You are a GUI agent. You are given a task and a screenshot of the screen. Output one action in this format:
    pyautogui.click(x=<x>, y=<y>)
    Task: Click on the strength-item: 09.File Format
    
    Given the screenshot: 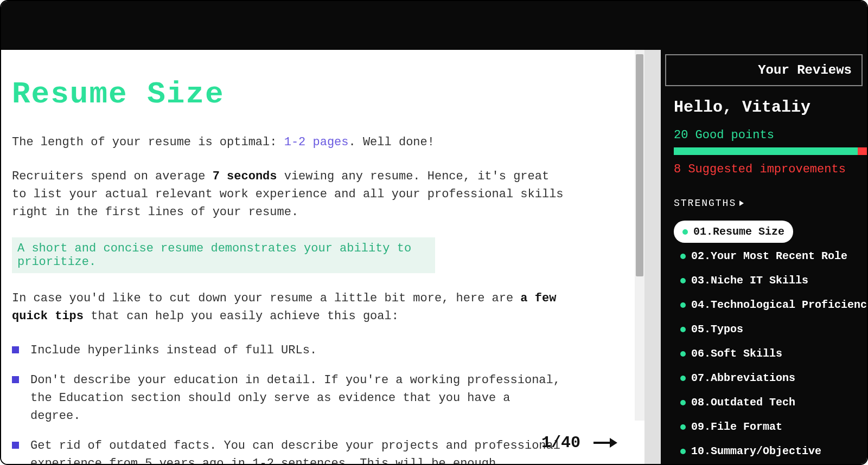 What is the action you would take?
    pyautogui.click(x=770, y=427)
    